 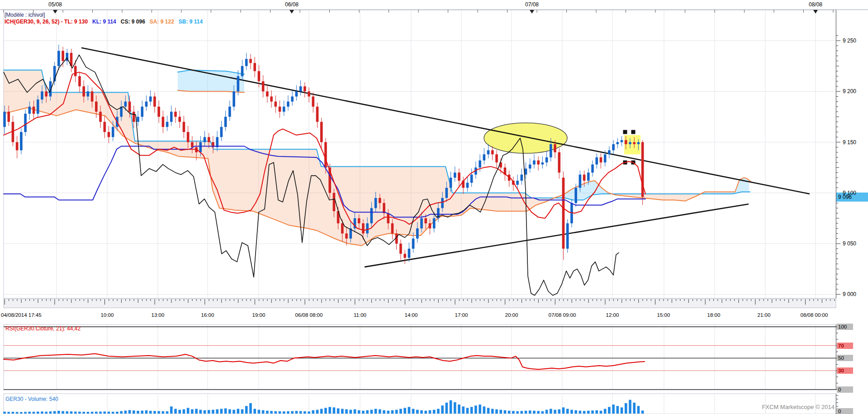 I want to click on rsi-level-chip: 30, so click(x=845, y=371).